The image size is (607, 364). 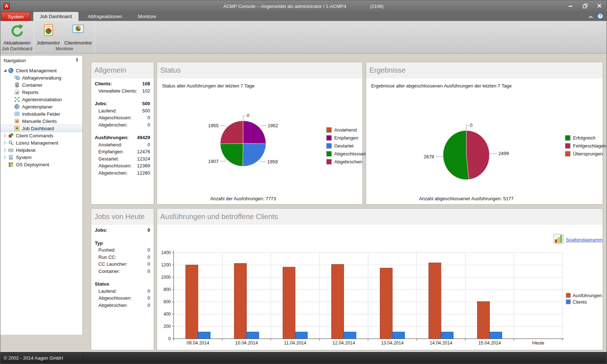 What do you see at coordinates (599, 6) in the screenshot?
I see `close-icon` at bounding box center [599, 6].